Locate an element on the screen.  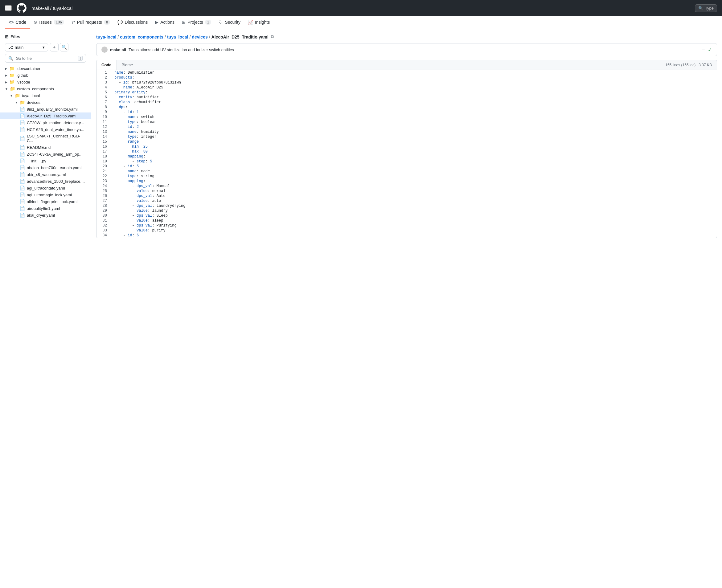
line-number: 12 is located at coordinates (104, 127).